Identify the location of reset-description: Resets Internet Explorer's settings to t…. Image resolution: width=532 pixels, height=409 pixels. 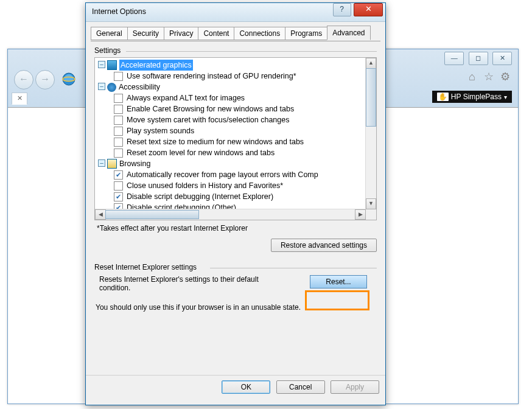
(191, 284).